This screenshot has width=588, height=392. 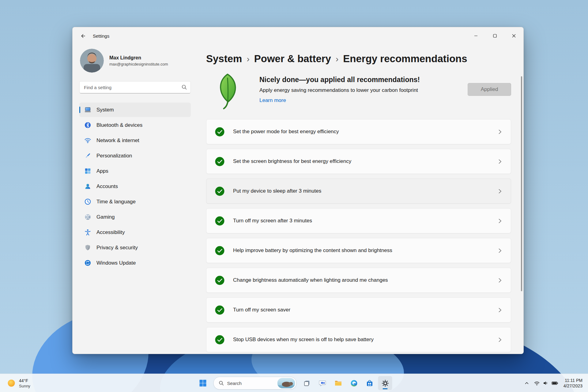 What do you see at coordinates (24, 386) in the screenshot?
I see `weather-condition: Sunny` at bounding box center [24, 386].